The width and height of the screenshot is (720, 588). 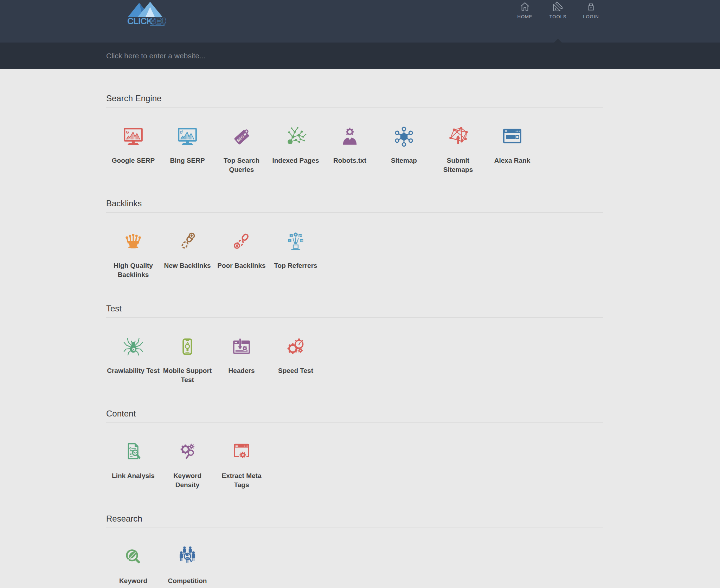 I want to click on people-magnifier-icon, so click(x=187, y=557).